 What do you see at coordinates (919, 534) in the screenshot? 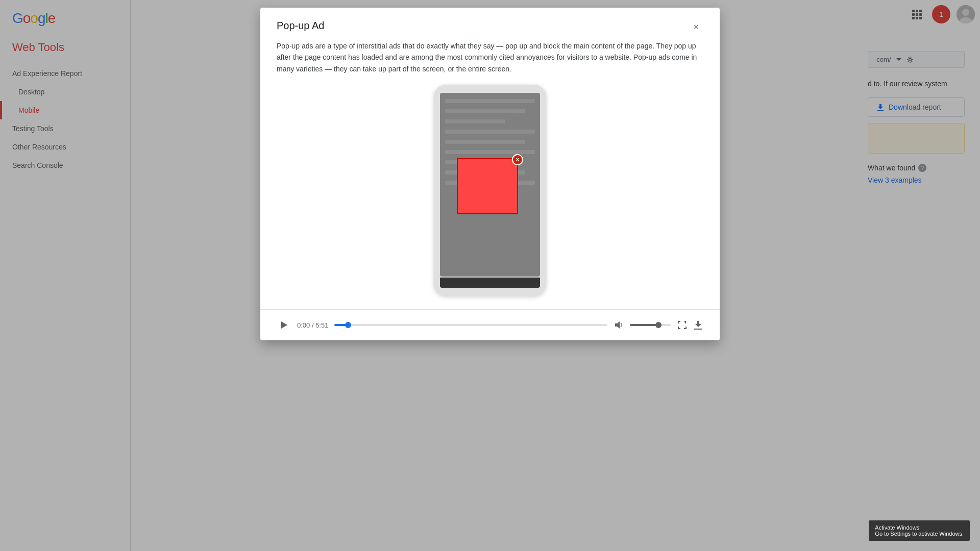
I see `activate-windows-subtitle: Go to Settings to activate Windows.` at bounding box center [919, 534].